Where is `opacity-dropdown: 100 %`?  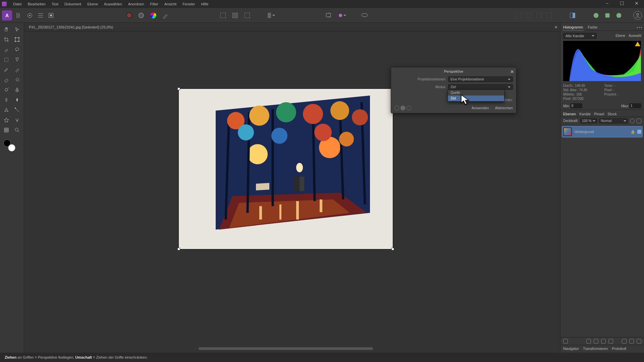 opacity-dropdown: 100 % is located at coordinates (589, 121).